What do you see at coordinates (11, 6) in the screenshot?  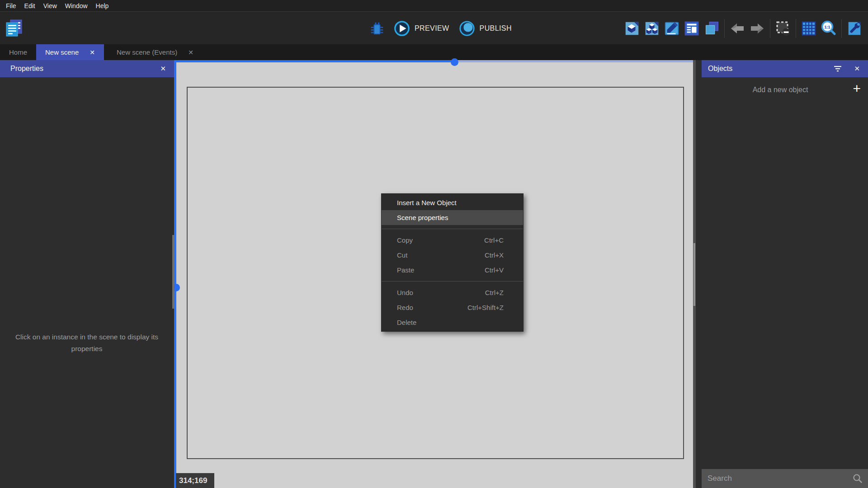 I see `menu-file: File` at bounding box center [11, 6].